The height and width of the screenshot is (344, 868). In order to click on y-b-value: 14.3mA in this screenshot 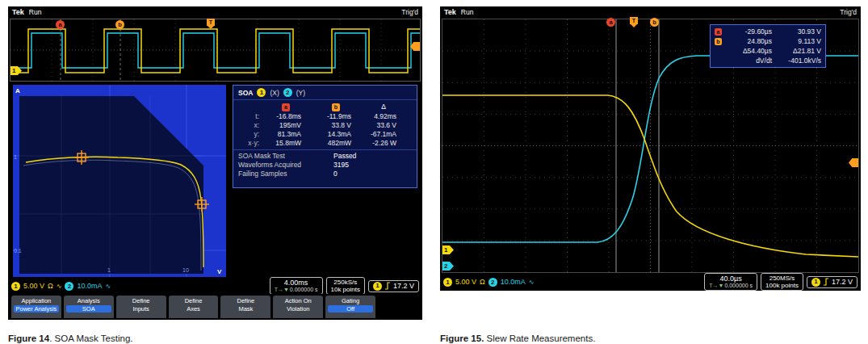, I will do `click(336, 134)`.